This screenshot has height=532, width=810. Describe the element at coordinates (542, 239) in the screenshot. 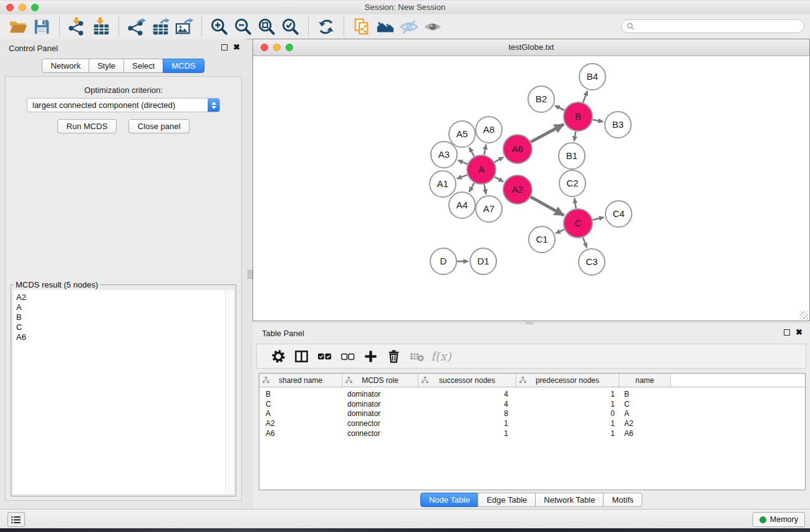

I see `graph-node-C1: C1` at that location.